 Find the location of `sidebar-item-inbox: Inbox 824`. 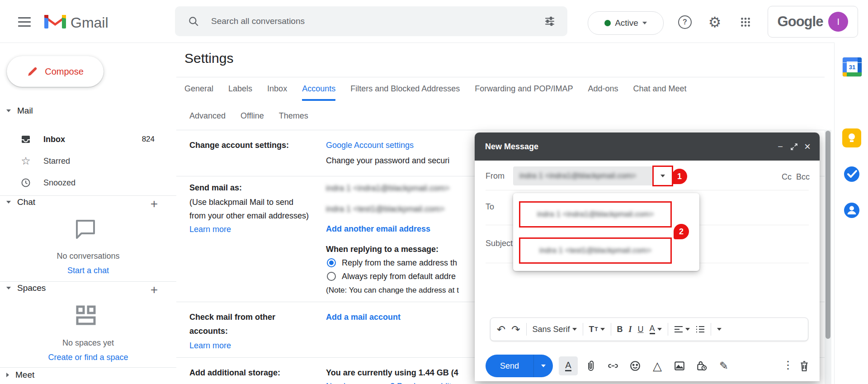

sidebar-item-inbox: Inbox 824 is located at coordinates (88, 139).